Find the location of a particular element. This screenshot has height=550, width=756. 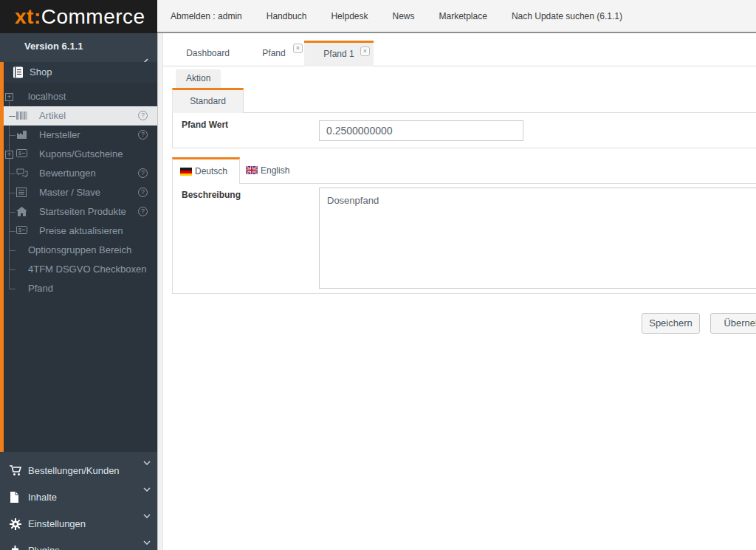

sidebar-item-label: Bestellungen/Kunden is located at coordinates (74, 471).